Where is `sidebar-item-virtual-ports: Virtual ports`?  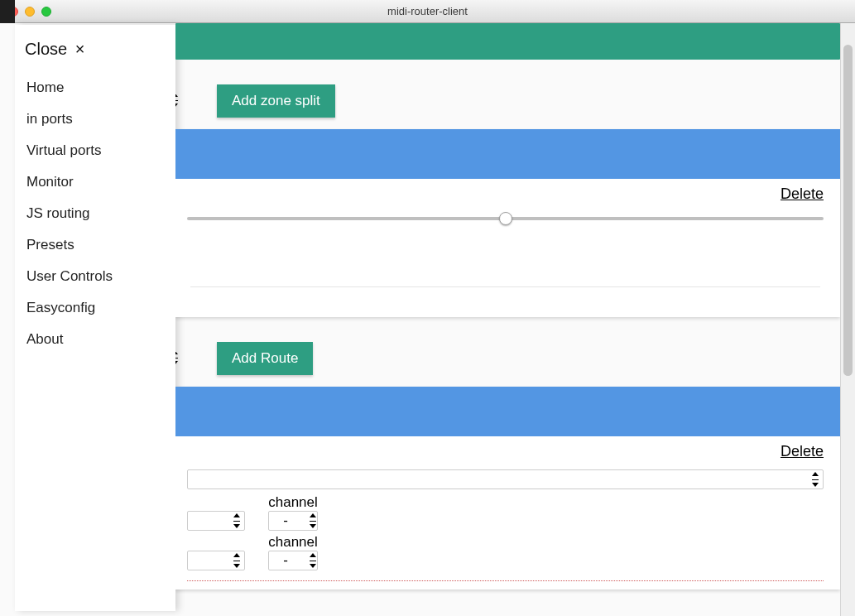
sidebar-item-virtual-ports: Virtual ports is located at coordinates (95, 151).